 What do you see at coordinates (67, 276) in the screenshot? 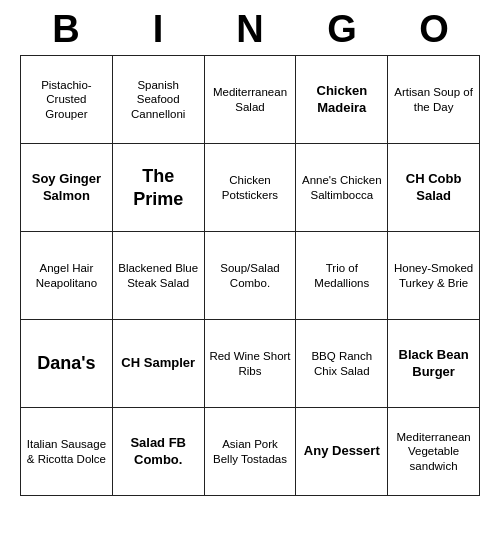
I see `bingo-cell: Angel Hair Neapolitano` at bounding box center [67, 276].